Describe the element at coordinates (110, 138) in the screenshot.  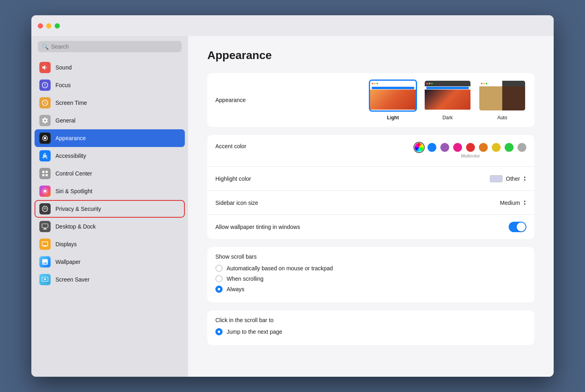
I see `sidebar-item-appearance: Appearance` at that location.